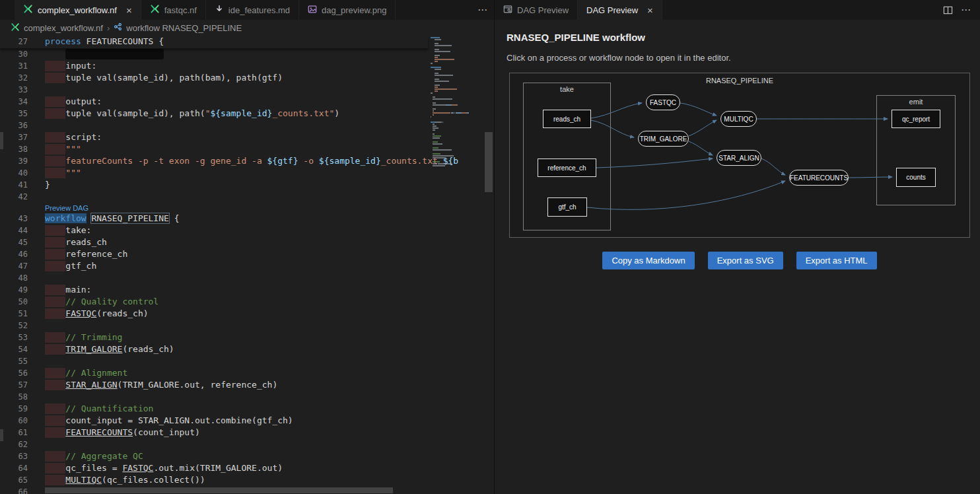  I want to click on line-number: 55, so click(14, 361).